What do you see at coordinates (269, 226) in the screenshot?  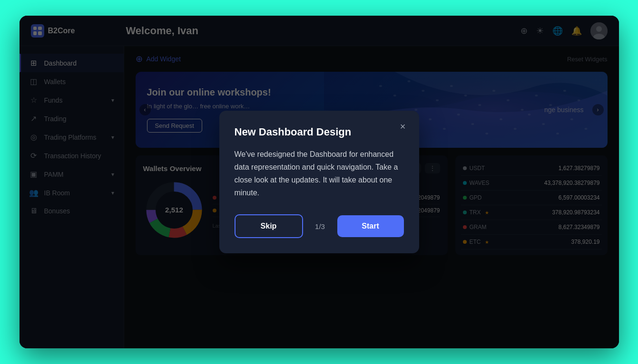 I see `modal-skip-button: Skip` at bounding box center [269, 226].